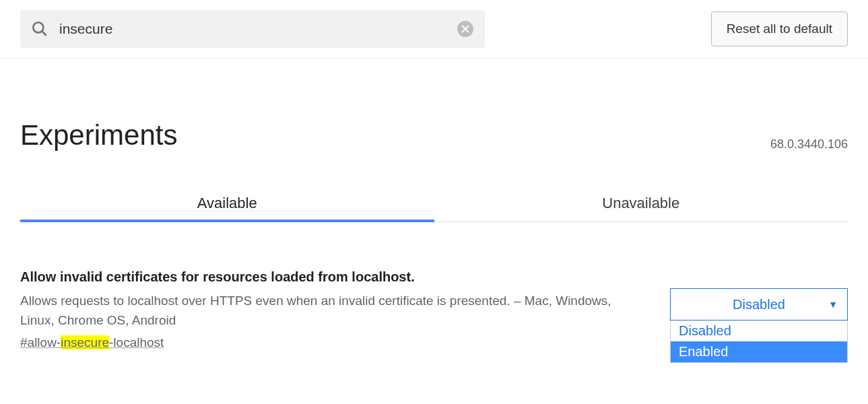 Image resolution: width=868 pixels, height=404 pixels. Describe the element at coordinates (98, 135) in the screenshot. I see `page-title: Experiments` at that location.